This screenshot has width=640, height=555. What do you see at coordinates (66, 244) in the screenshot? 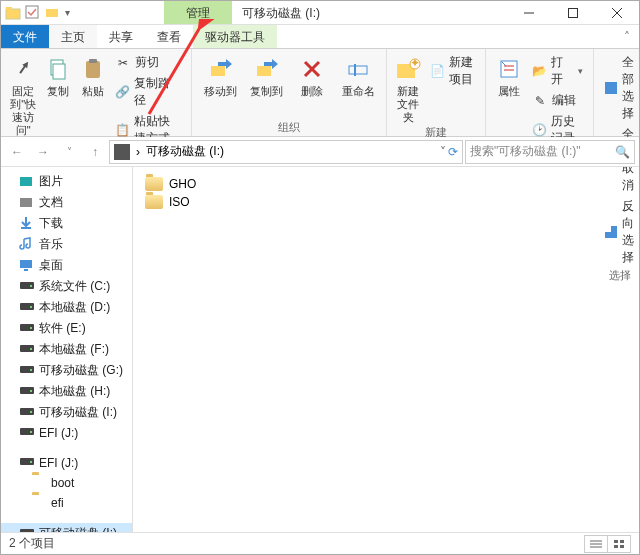
I see `tree-item: 音乐` at bounding box center [66, 244].